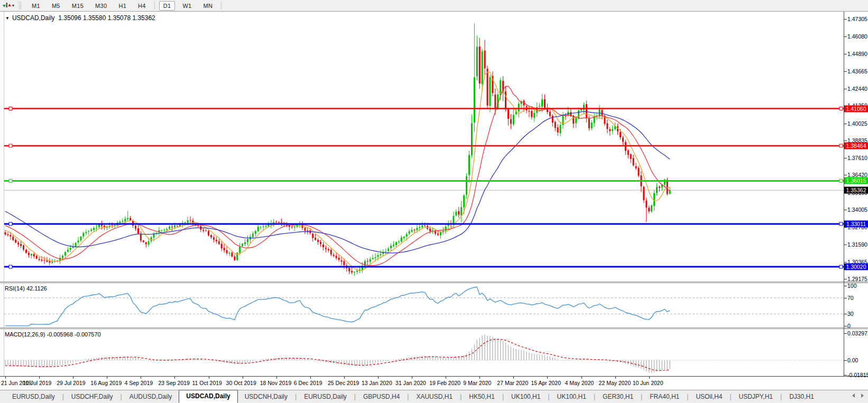 The image size is (868, 403). I want to click on tab-ger30-h1: GER30,H1, so click(618, 397).